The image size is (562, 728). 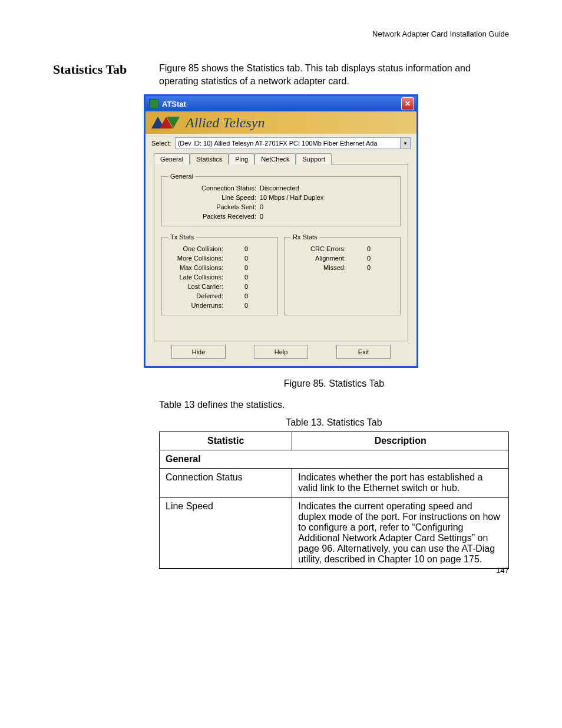 What do you see at coordinates (360, 268) in the screenshot?
I see `rx-missed-value: 0` at bounding box center [360, 268].